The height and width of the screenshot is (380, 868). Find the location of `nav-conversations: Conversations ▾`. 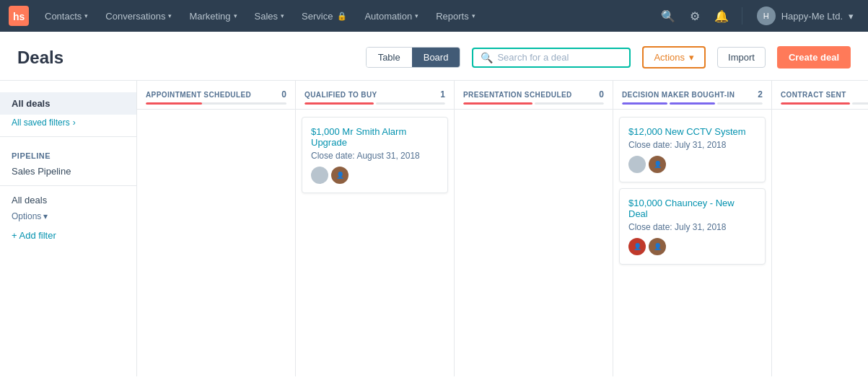

nav-conversations: Conversations ▾ is located at coordinates (139, 16).